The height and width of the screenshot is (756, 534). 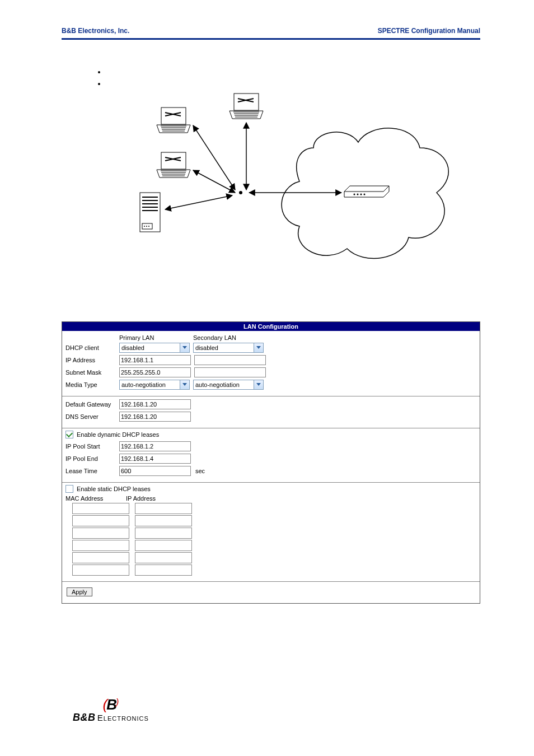 What do you see at coordinates (230, 360) in the screenshot?
I see `ip-address-secondary-input` at bounding box center [230, 360].